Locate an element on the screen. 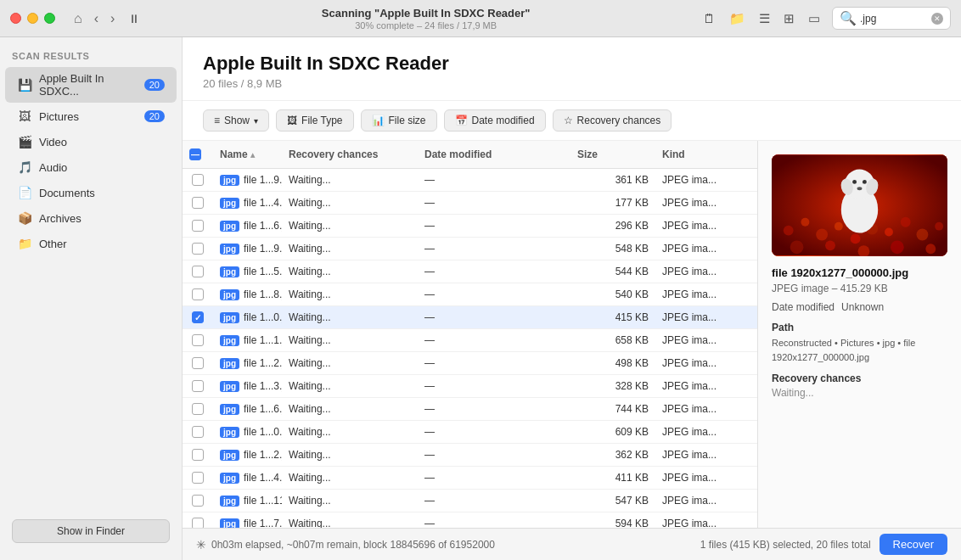 This screenshot has width=961, height=560. select-all-checkbox: — is located at coordinates (195, 154).